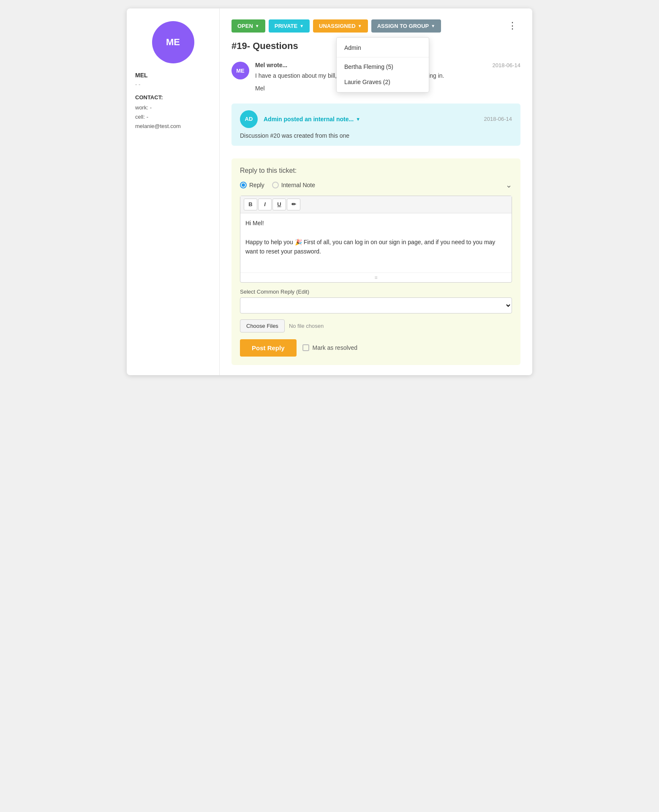 The image size is (659, 812). What do you see at coordinates (142, 75) in the screenshot?
I see `sidebar-name: MEL` at bounding box center [142, 75].